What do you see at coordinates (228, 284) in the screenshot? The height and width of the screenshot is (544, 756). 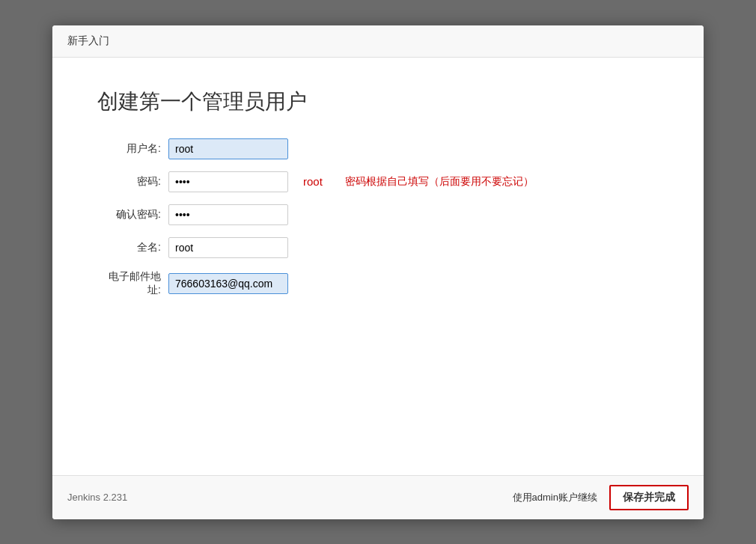 I see `email-input` at bounding box center [228, 284].